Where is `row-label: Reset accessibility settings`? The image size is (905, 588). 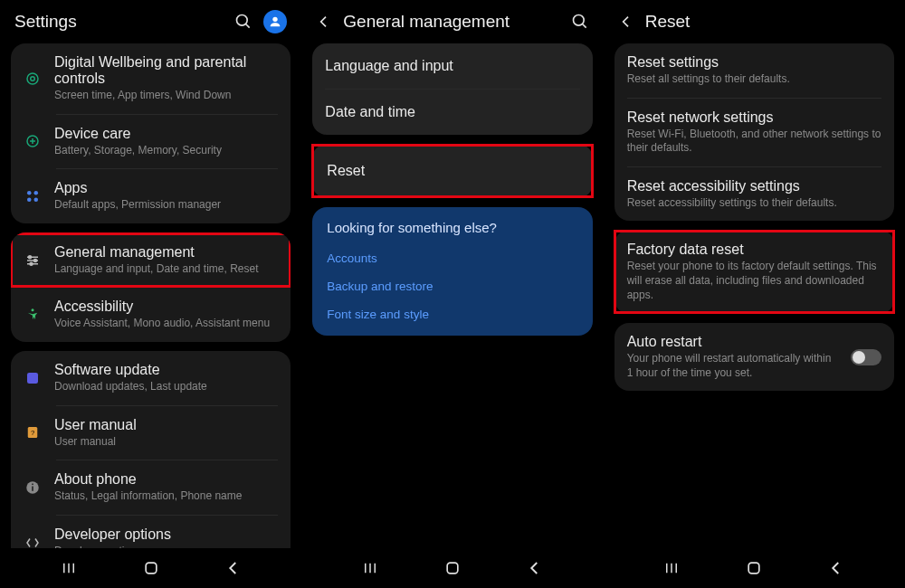
row-label: Reset accessibility settings is located at coordinates (755, 186).